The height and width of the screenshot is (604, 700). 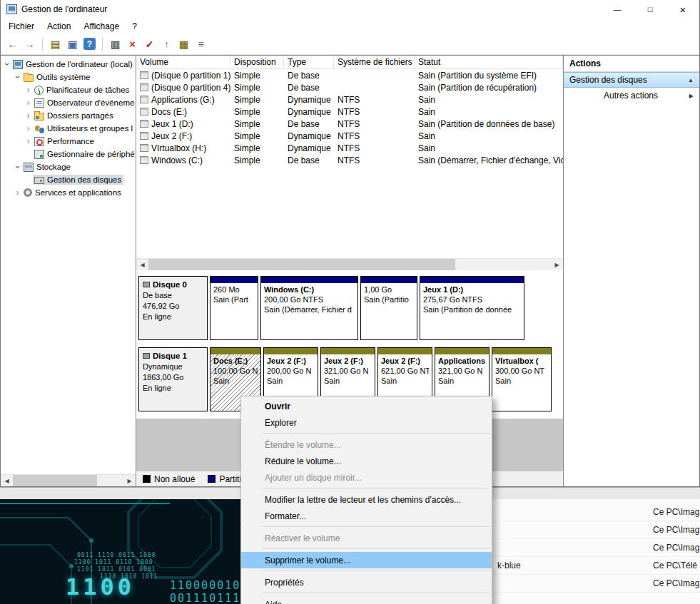 I want to click on menu-affichage: Affichage, so click(x=101, y=26).